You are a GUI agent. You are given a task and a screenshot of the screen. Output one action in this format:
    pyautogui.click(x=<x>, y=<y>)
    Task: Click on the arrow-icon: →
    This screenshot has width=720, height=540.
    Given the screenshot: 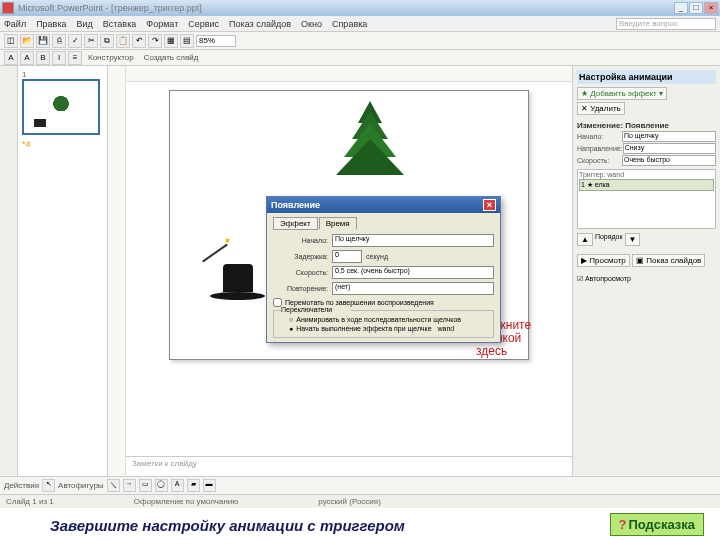 What is the action you would take?
    pyautogui.click(x=130, y=486)
    